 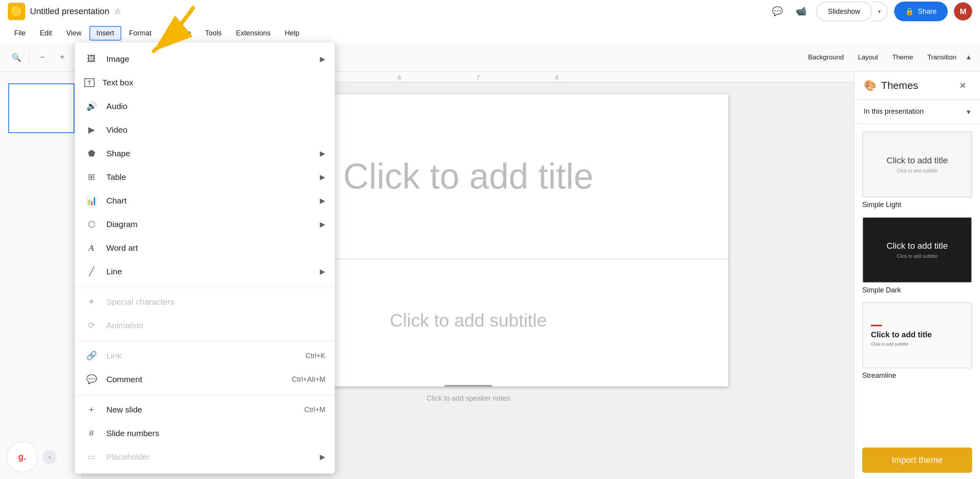 I want to click on line-label: Line, so click(x=209, y=272).